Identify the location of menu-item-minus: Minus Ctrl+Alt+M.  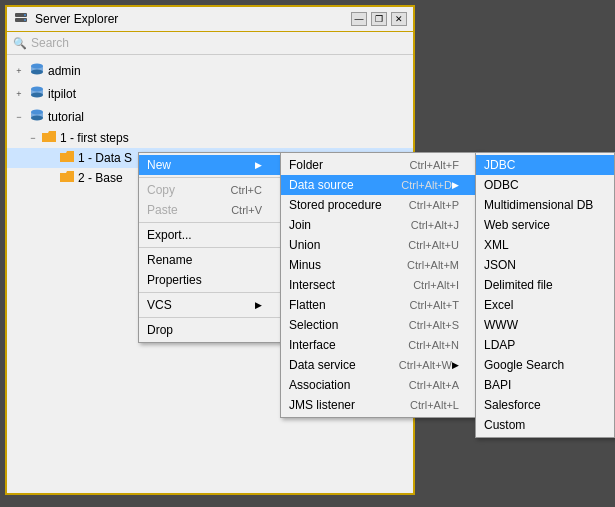
(380, 265).